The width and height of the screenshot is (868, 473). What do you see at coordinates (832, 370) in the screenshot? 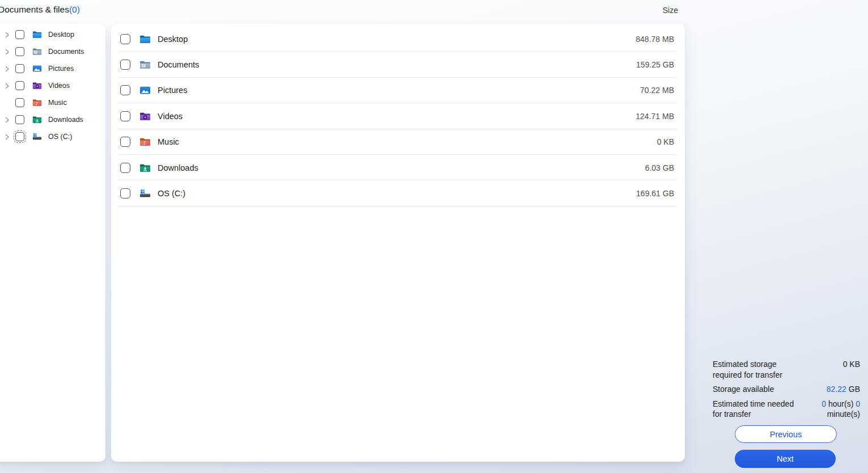
I see `summary-value: 0 KB` at bounding box center [832, 370].